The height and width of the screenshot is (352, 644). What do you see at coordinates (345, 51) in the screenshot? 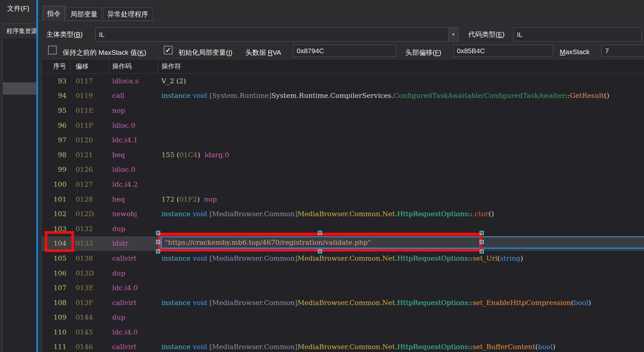
I see `header-rva-field` at bounding box center [345, 51].